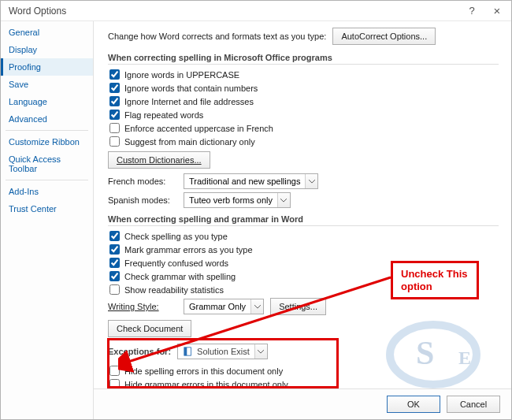 The width and height of the screenshot is (512, 420). Describe the element at coordinates (384, 36) in the screenshot. I see `autocorrect-options-label: AutoCorrect Options...` at that location.